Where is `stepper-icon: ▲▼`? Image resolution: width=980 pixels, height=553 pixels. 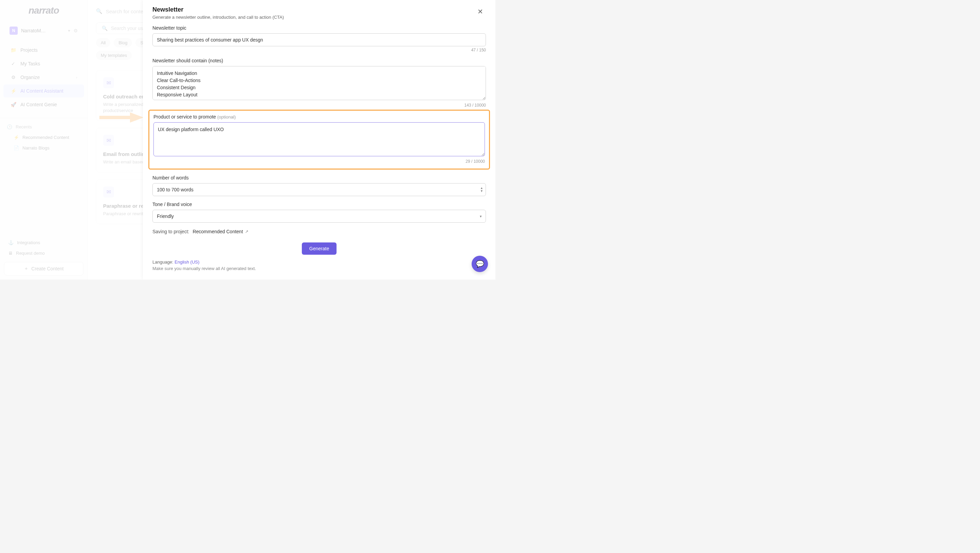 stepper-icon: ▲▼ is located at coordinates (482, 190).